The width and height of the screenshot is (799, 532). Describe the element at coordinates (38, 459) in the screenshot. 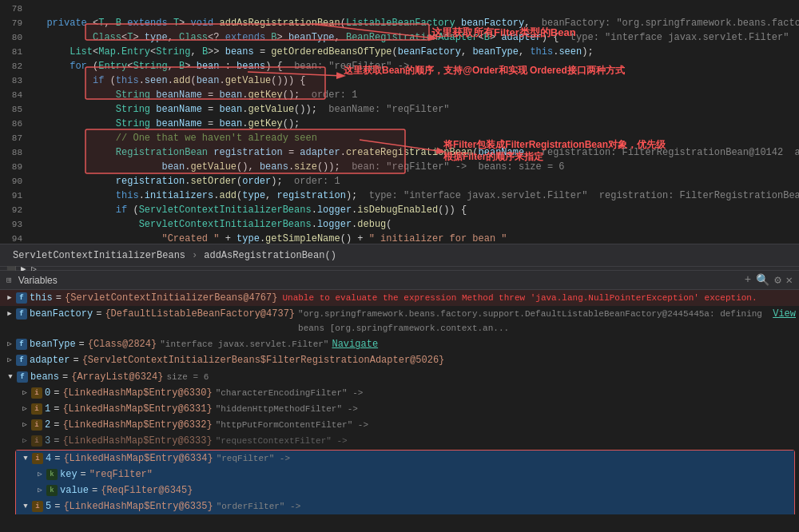

I see `var-icon-beans-4: i` at that location.